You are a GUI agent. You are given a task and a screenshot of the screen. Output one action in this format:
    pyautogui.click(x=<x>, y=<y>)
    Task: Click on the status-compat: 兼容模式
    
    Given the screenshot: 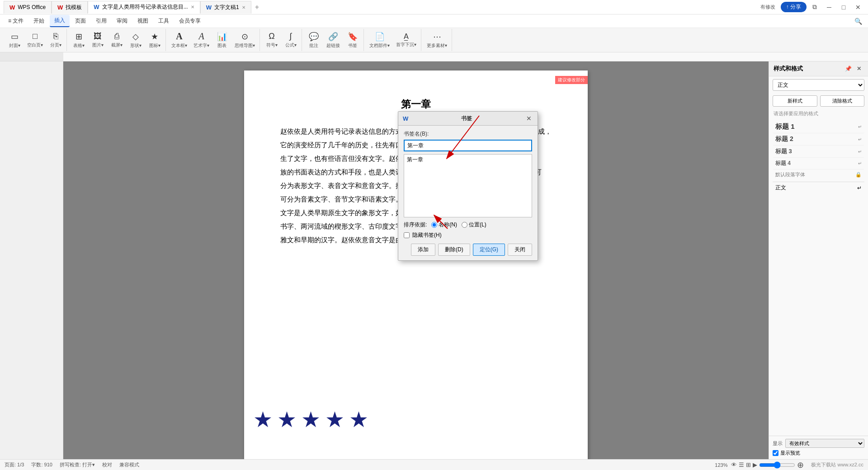 What is the action you would take?
    pyautogui.click(x=129, y=465)
    